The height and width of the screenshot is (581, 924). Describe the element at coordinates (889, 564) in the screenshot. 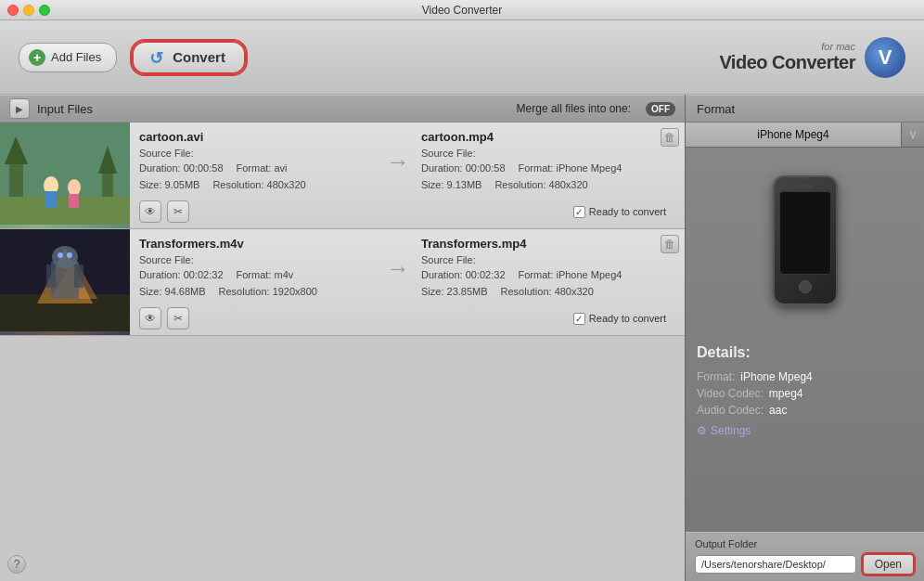

I see `open-button: Open` at that location.